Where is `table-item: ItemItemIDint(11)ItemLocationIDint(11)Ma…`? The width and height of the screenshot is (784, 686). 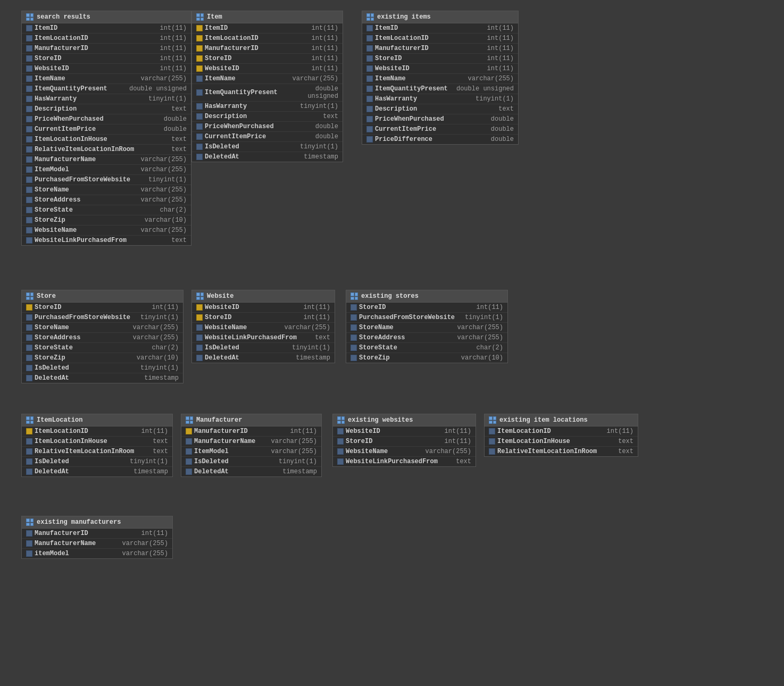 table-item: ItemItemIDint(11)ItemLocationIDint(11)Ma… is located at coordinates (267, 86).